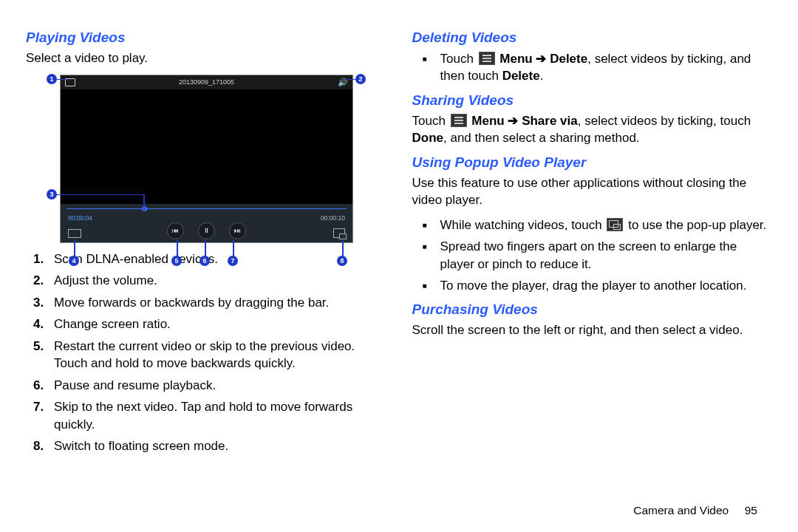  What do you see at coordinates (206, 38) in the screenshot?
I see `heading-playing-videos: Playing Videos` at bounding box center [206, 38].